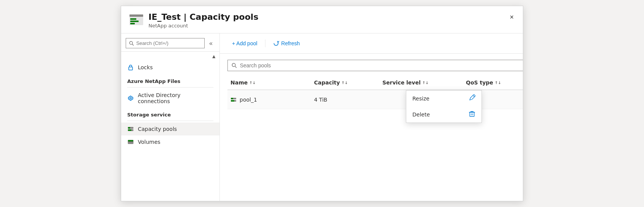 This screenshot has width=644, height=207. What do you see at coordinates (175, 98) in the screenshot?
I see `sidebar-item-active-directory-label: Active Directory connections` at bounding box center [175, 98].